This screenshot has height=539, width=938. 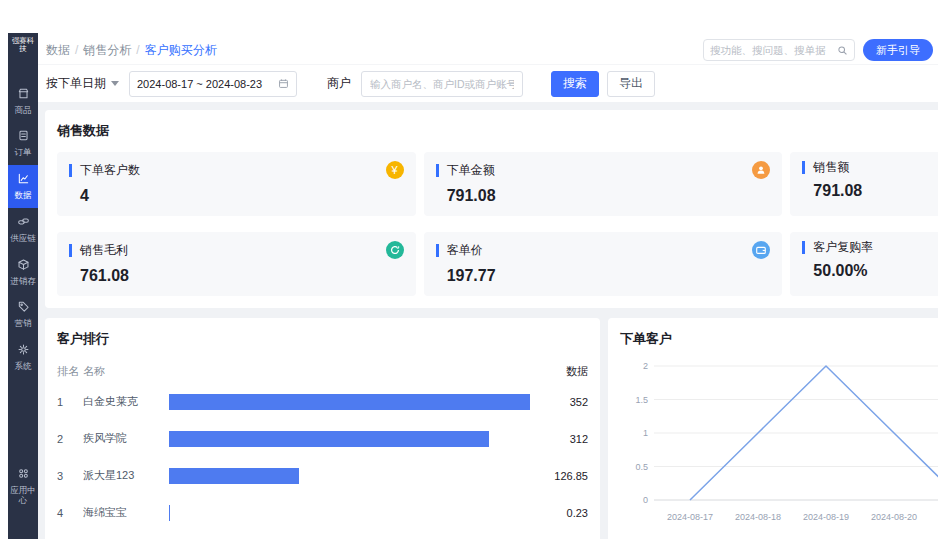 I want to click on sidebar-item-orders: 订单, so click(x=23, y=144).